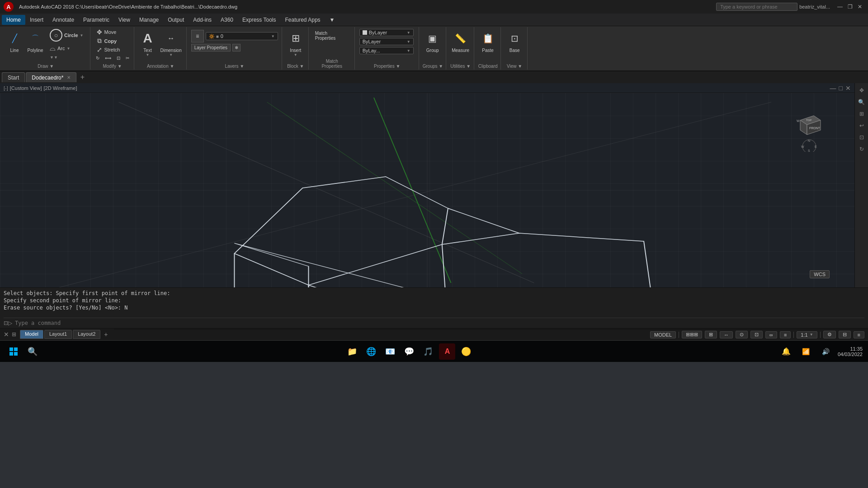 This screenshot has width=868, height=488. I want to click on taskbar-clock: 11:35 04/03/2022, so click(850, 352).